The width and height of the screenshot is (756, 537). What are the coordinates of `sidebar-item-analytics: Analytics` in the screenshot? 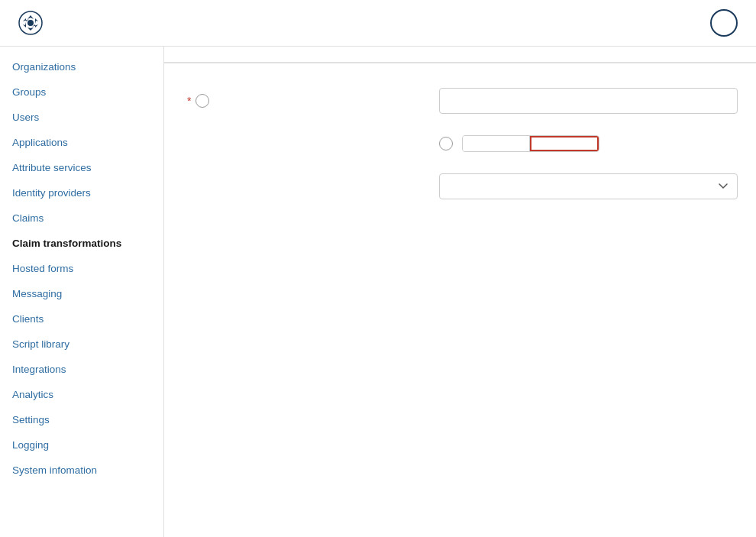 It's located at (82, 394).